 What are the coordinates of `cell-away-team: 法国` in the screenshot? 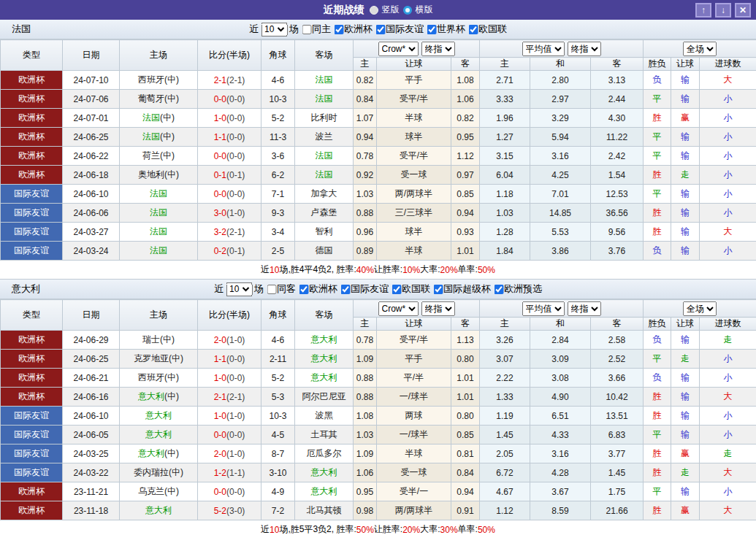 It's located at (324, 156).